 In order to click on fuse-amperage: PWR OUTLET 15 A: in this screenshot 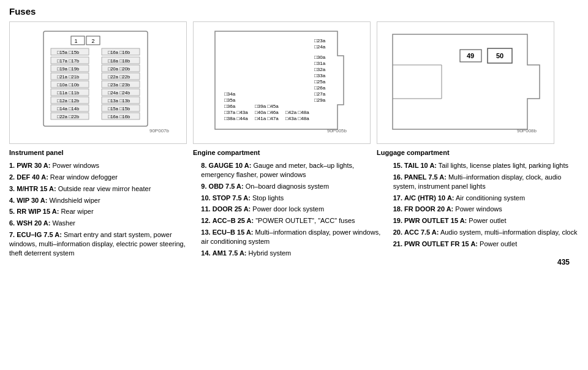, I will do `click(435, 221)`.